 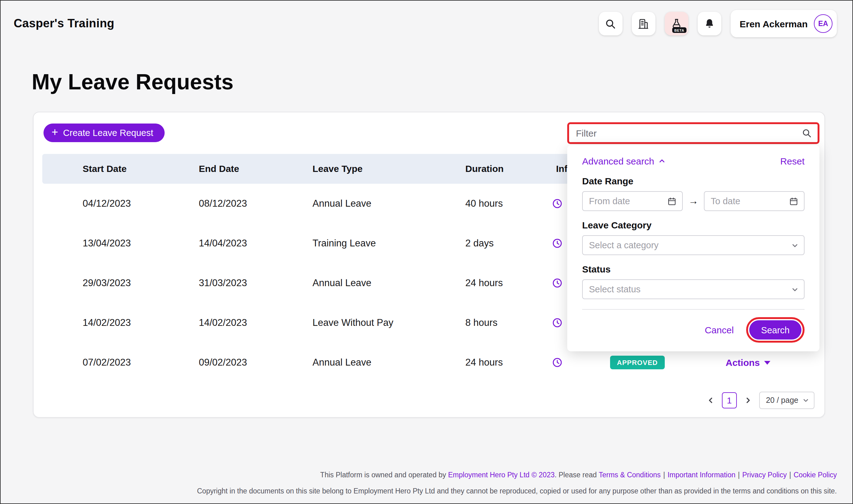 I want to click on cell-duration: 24 hours, so click(x=484, y=283).